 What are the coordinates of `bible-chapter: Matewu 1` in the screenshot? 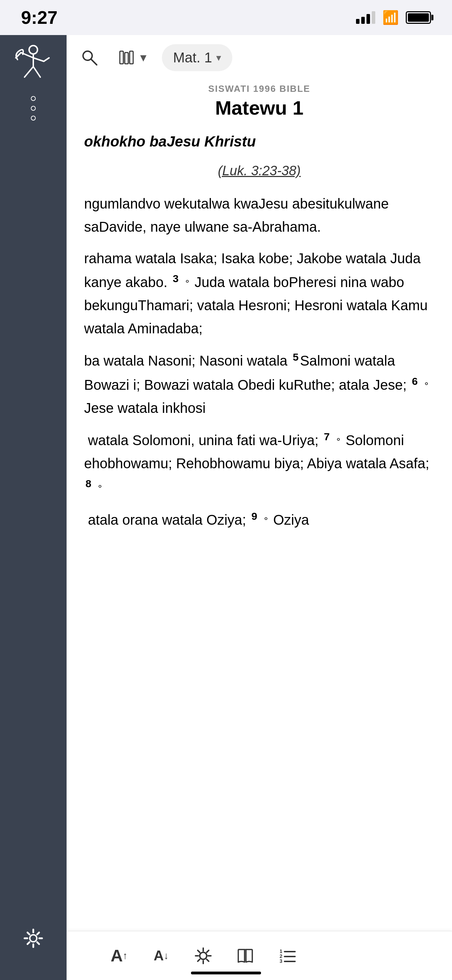 It's located at (259, 108).